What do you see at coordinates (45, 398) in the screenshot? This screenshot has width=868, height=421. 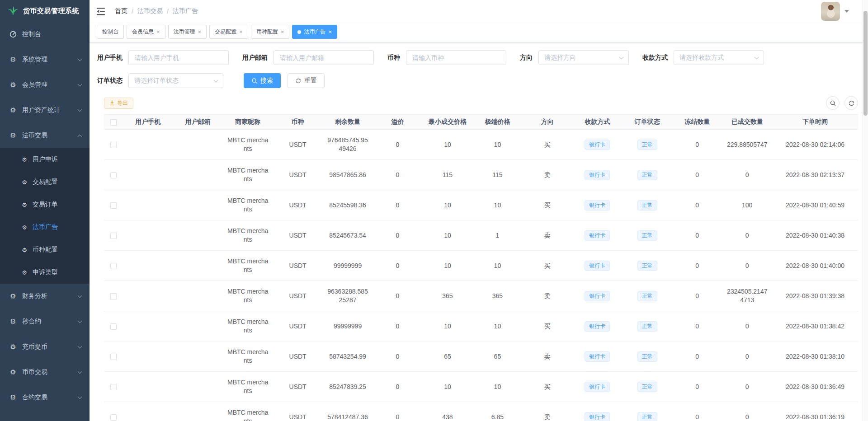 I see `sidebar-item-9: ⚙合约交易` at bounding box center [45, 398].